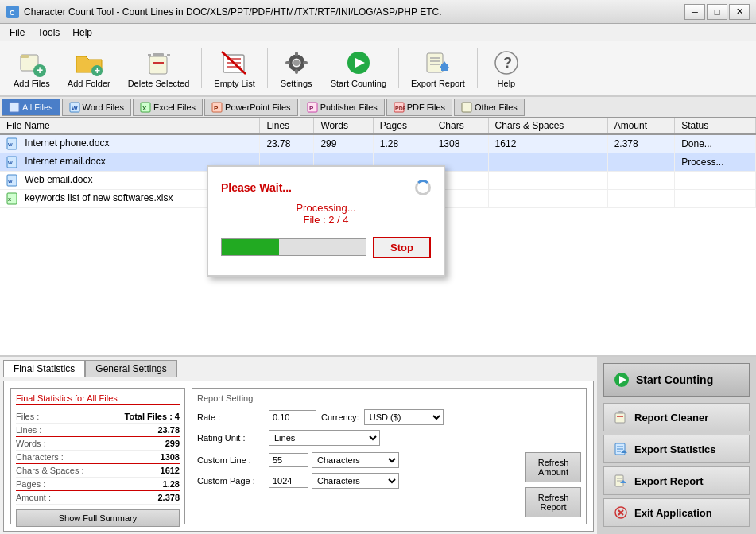 This screenshot has height=534, width=756. I want to click on export-report-right-icon, so click(621, 481).